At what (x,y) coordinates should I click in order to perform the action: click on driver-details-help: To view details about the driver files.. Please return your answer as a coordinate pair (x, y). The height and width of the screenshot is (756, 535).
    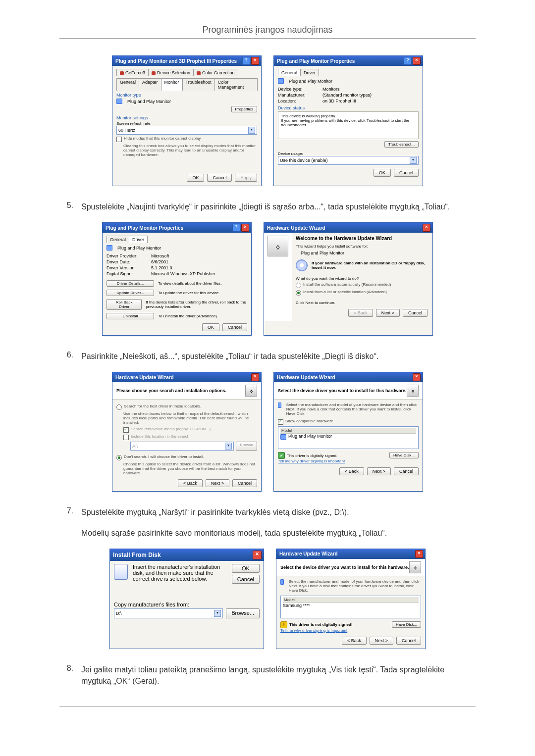
    Looking at the image, I should click on (190, 283).